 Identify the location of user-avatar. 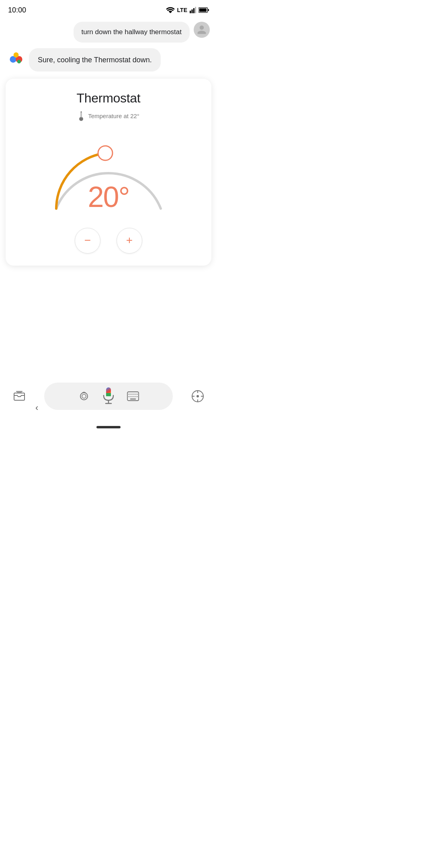
(202, 30).